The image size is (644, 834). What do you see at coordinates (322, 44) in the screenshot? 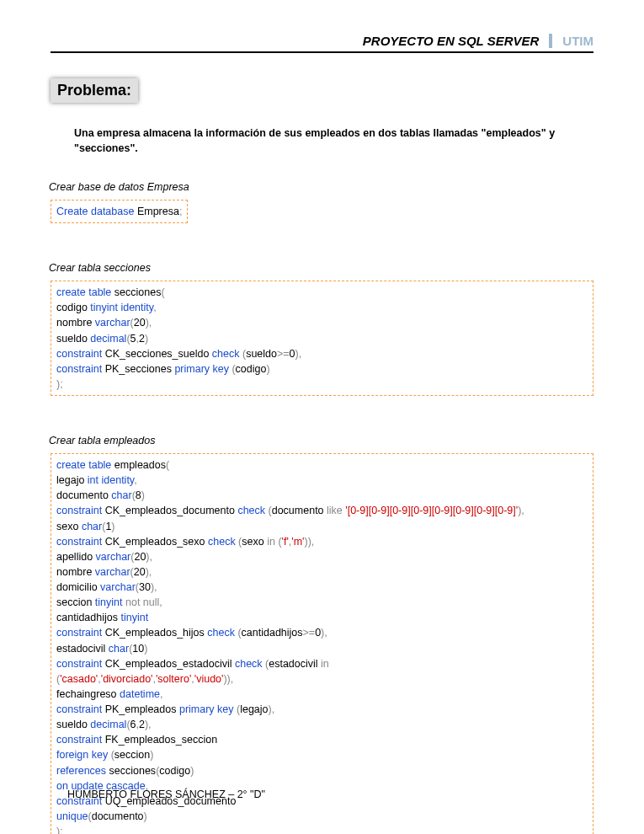
I see `page-header: PROYECTO EN SQL SERVER UTIM` at bounding box center [322, 44].